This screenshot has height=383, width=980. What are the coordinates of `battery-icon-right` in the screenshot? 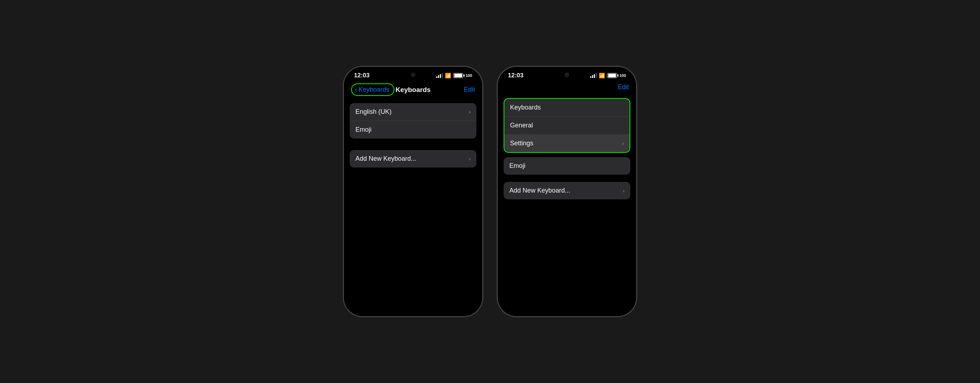 It's located at (612, 75).